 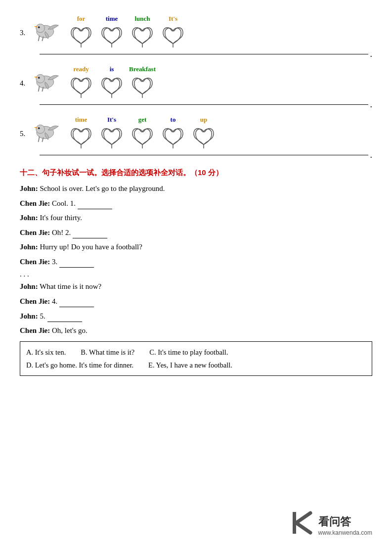 What do you see at coordinates (303, 523) in the screenshot?
I see `kanwenda-logo-svg` at bounding box center [303, 523].